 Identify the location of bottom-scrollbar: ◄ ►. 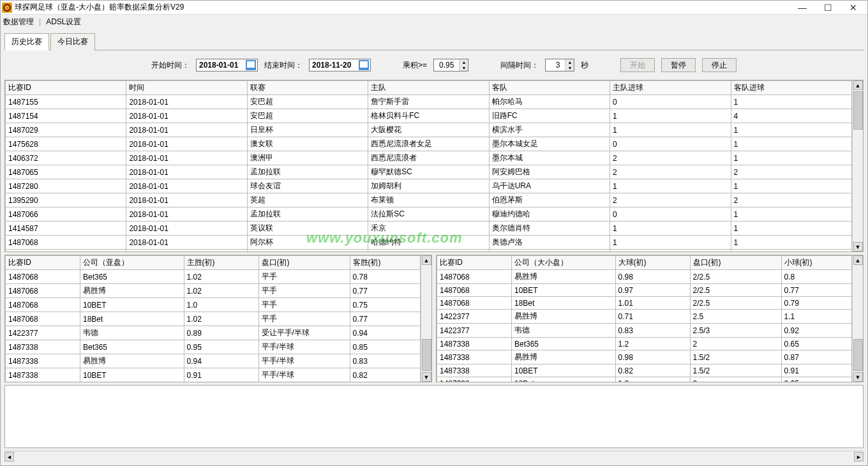
(434, 456).